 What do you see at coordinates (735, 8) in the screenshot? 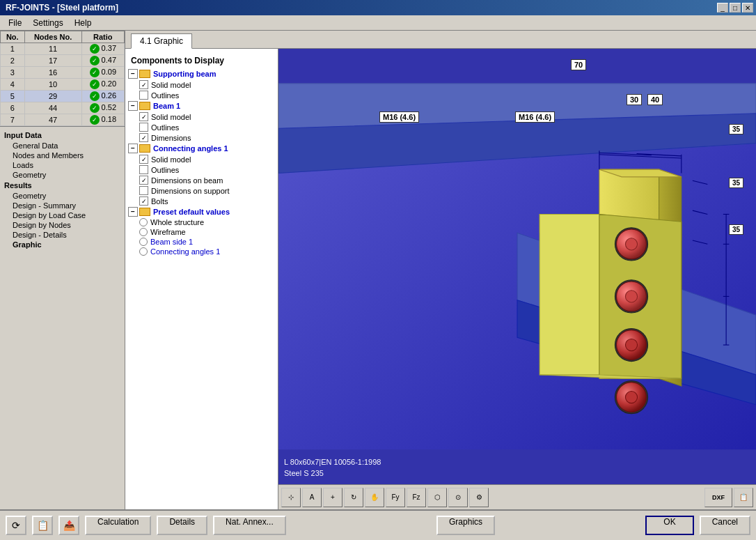
I see `maximize-button: □` at bounding box center [735, 8].